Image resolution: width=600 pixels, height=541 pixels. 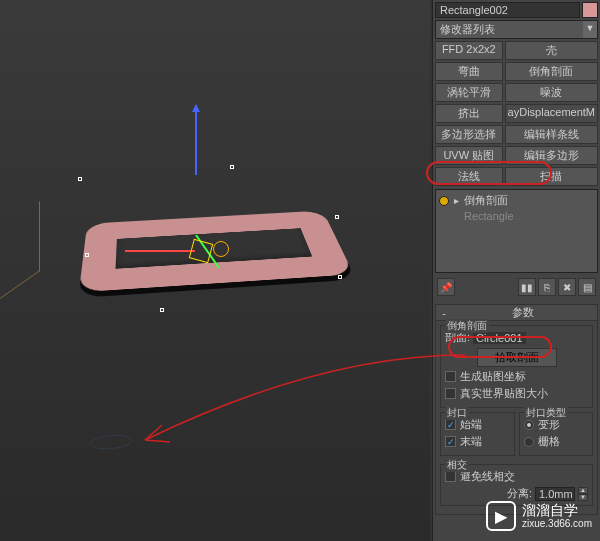 What do you see at coordinates (555, 494) in the screenshot?
I see `separation-spinner: 1.0mm` at bounding box center [555, 494].